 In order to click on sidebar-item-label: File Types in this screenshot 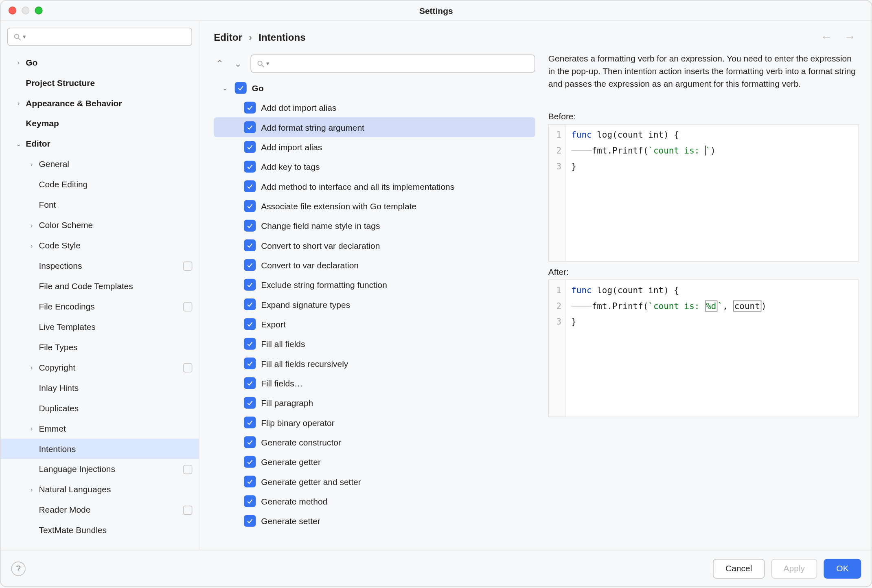, I will do `click(116, 347)`.